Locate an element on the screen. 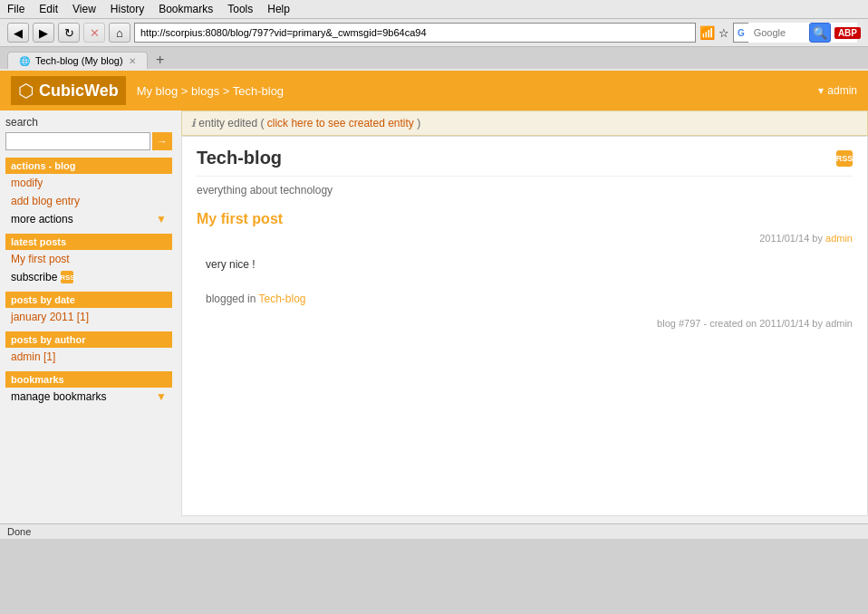 The image size is (868, 614). blog-title: Tech-blog is located at coordinates (239, 158).